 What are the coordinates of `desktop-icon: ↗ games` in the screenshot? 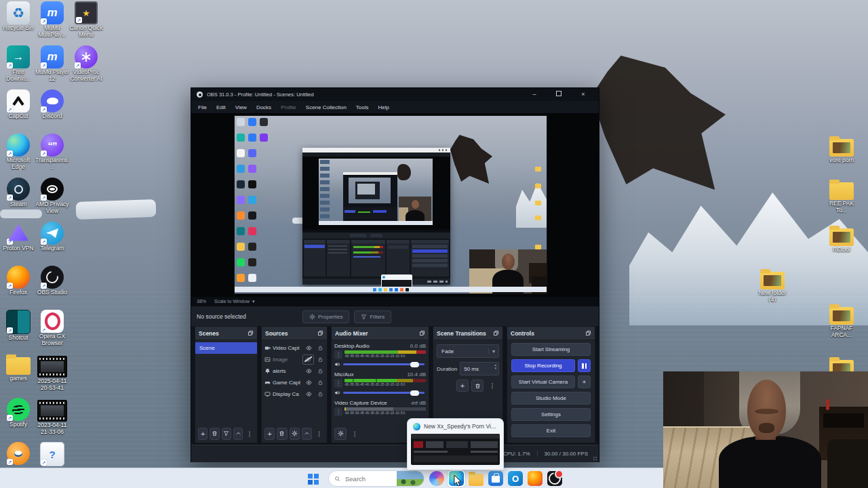 It's located at (18, 375).